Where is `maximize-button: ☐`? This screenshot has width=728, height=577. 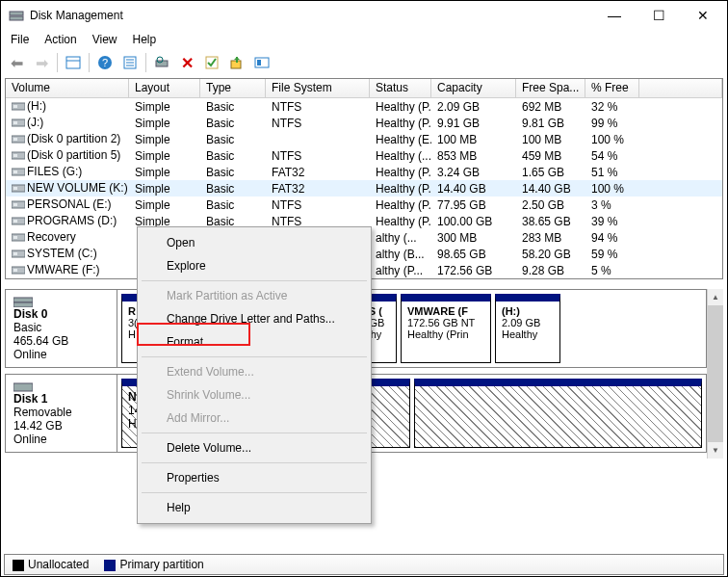
maximize-button: ☐ is located at coordinates (659, 15).